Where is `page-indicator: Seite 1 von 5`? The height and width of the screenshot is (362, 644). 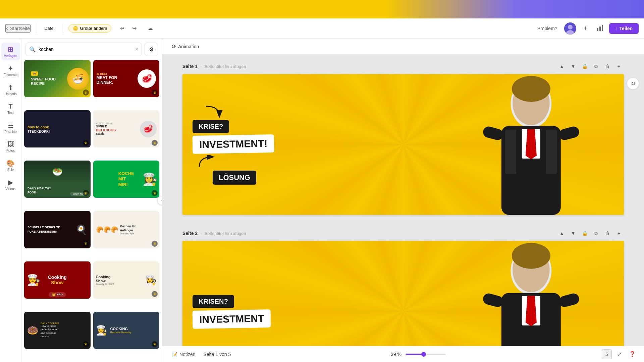 page-indicator: Seite 1 von 5 is located at coordinates (217, 354).